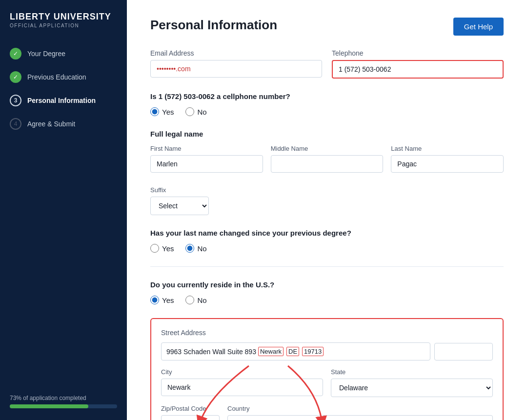  Describe the element at coordinates (327, 159) in the screenshot. I see `middle-name-group: Middle Name` at that location.